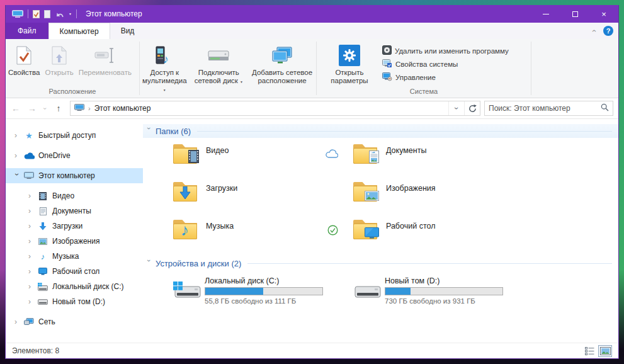 The height and width of the screenshot is (364, 624). I want to click on sidebar-item-quick-access: › ★ Быстрый доступ, so click(74, 135).